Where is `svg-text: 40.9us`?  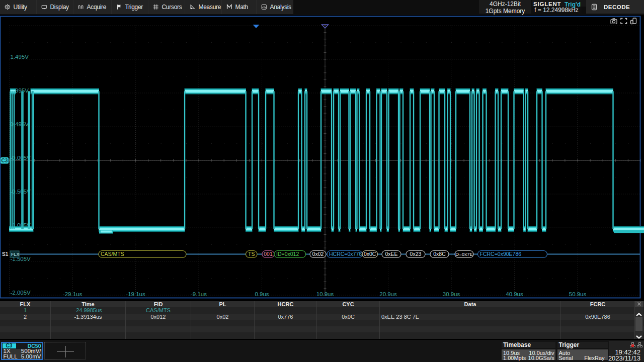
svg-text: 40.9us is located at coordinates (514, 294).